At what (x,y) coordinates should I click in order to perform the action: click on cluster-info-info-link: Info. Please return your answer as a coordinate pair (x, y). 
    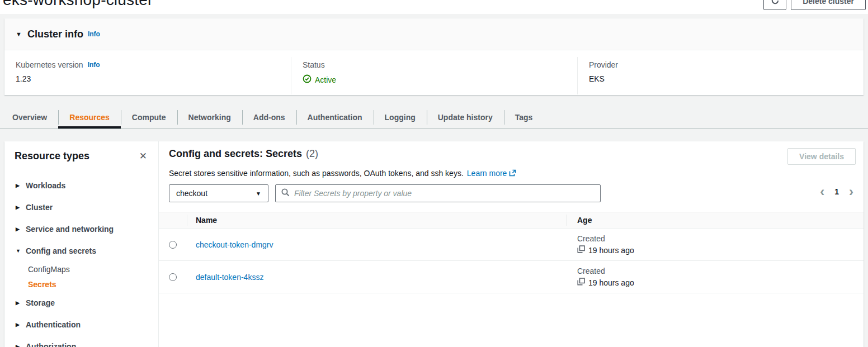
    Looking at the image, I should click on (94, 34).